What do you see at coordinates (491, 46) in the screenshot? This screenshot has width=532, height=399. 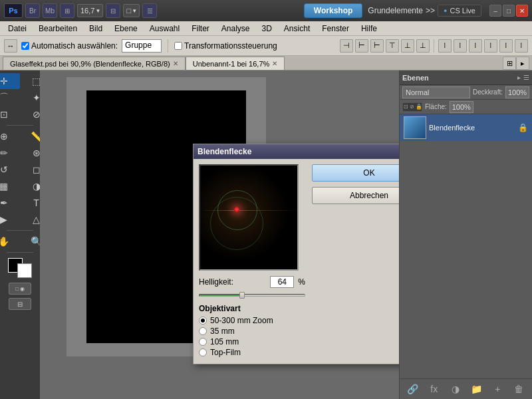 I see `dist-4-icon: ⁞` at bounding box center [491, 46].